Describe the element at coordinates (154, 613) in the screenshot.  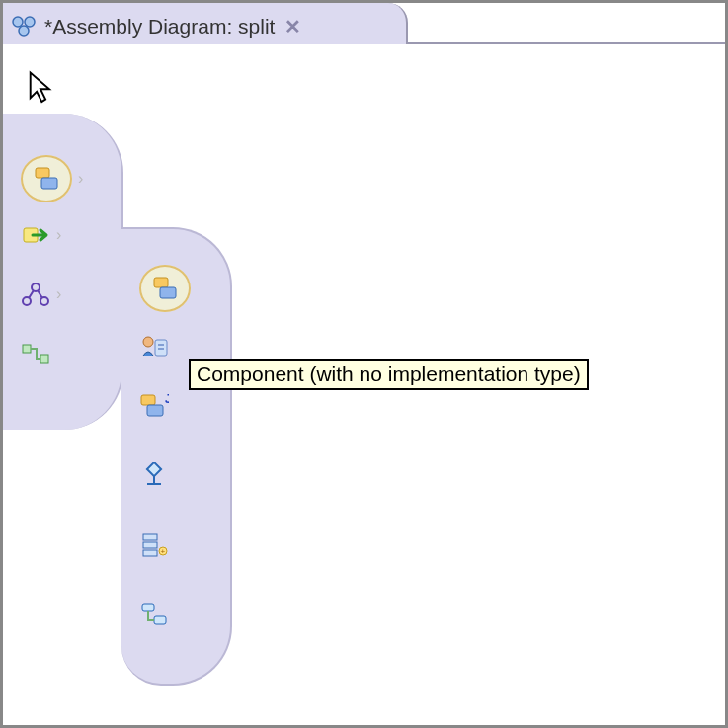
I see `state-machine-icon` at that location.